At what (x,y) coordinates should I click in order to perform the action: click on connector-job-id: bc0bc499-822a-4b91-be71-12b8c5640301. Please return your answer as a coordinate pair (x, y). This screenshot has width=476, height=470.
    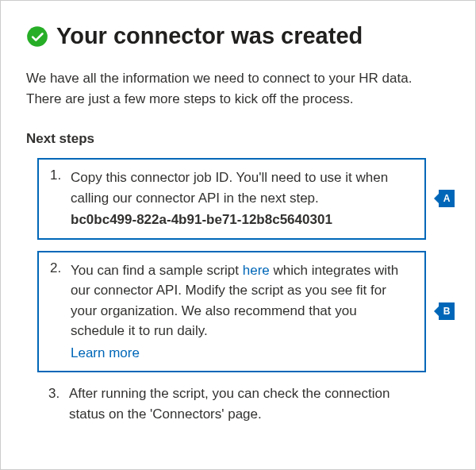
    Looking at the image, I should click on (242, 220).